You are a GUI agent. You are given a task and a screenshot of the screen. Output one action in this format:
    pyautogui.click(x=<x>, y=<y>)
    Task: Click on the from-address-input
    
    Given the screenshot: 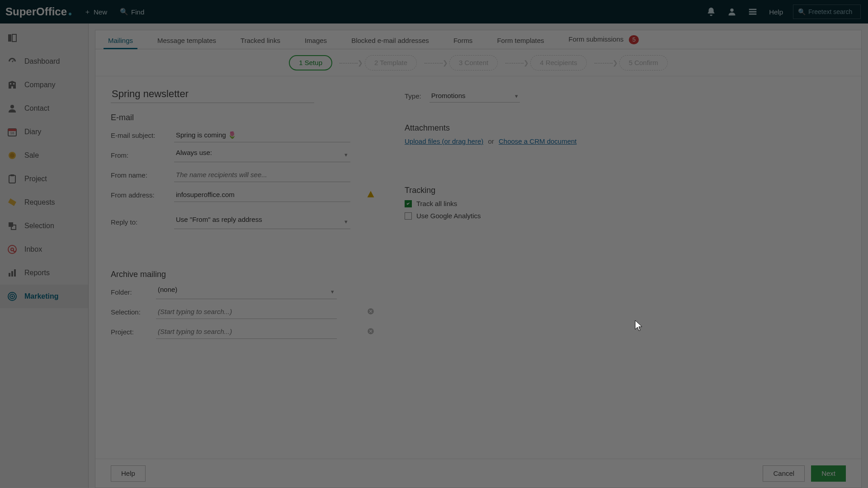 What is the action you would take?
    pyautogui.click(x=262, y=195)
    